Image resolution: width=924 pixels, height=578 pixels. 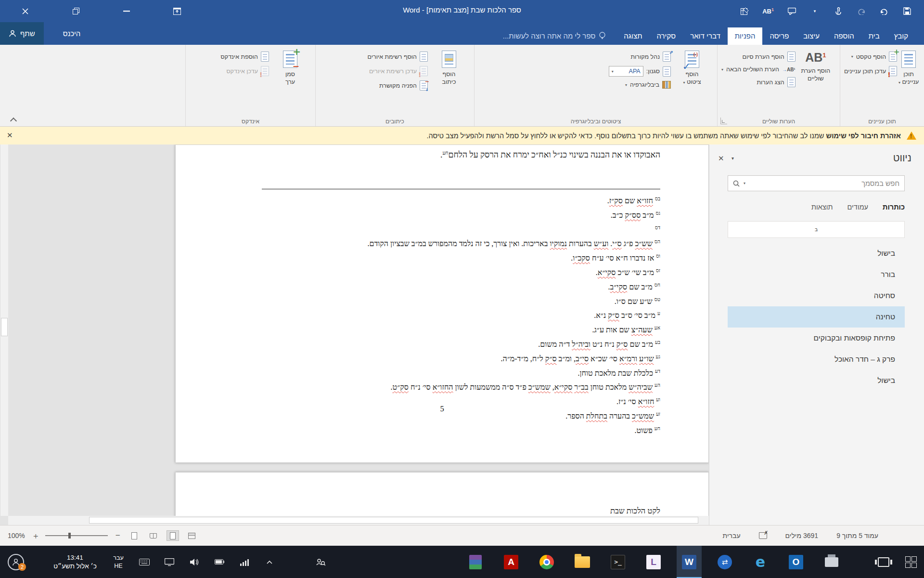 What do you see at coordinates (633, 36) in the screenshot?
I see `tab-8: תצוגה` at bounding box center [633, 36].